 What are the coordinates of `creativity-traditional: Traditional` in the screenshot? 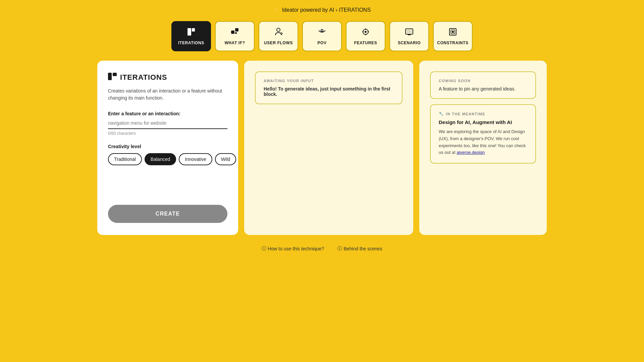 It's located at (125, 159).